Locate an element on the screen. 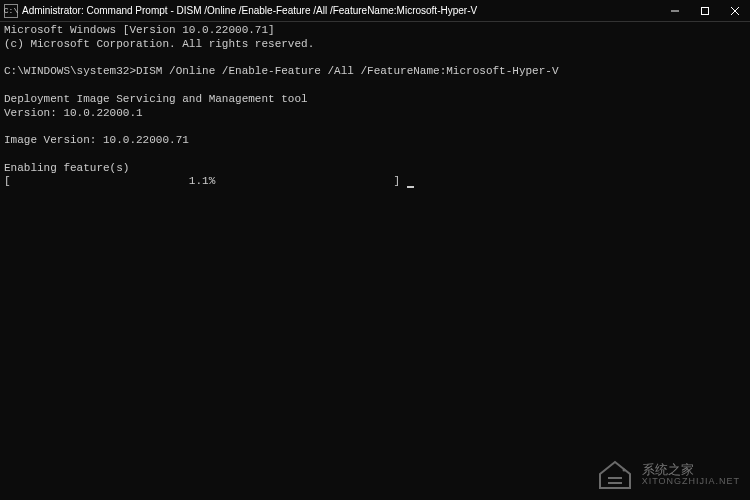 The image size is (750, 500). output-line: Deployment Image Servicing and Managemen… is located at coordinates (156, 99).